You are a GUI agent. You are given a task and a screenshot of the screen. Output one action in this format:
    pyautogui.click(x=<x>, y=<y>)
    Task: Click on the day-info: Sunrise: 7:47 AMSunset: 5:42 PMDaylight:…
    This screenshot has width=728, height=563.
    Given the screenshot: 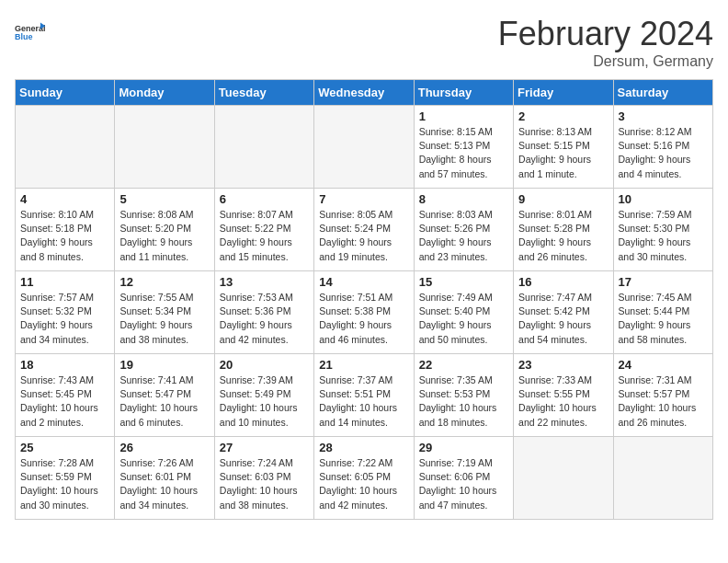 What is the action you would take?
    pyautogui.click(x=563, y=318)
    